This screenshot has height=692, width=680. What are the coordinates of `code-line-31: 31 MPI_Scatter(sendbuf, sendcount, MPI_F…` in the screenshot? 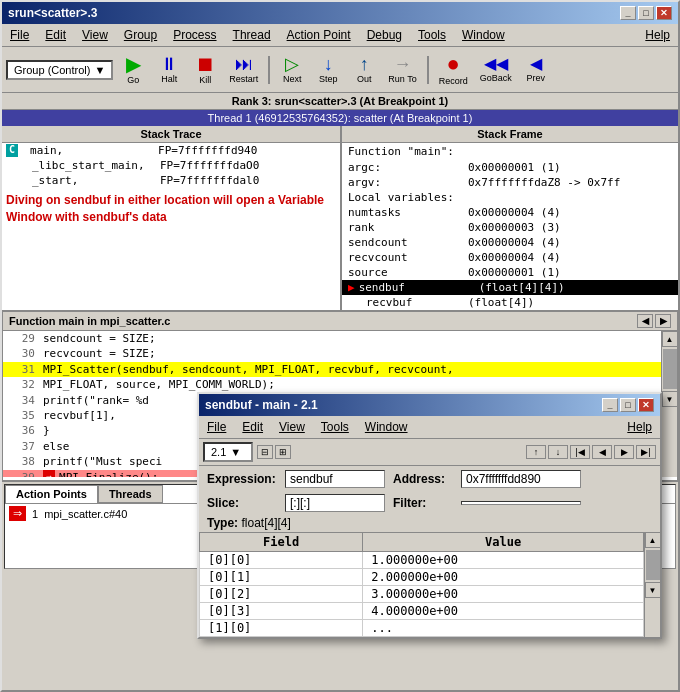 It's located at (332, 370).